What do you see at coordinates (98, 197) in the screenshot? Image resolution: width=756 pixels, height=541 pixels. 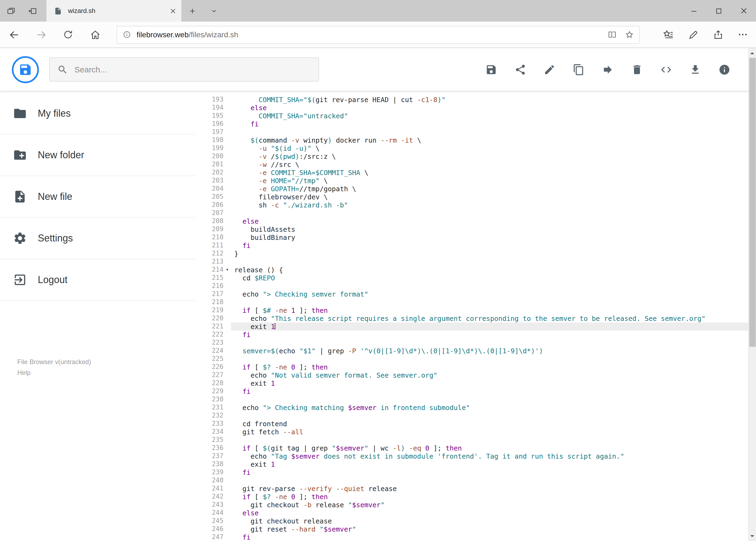 I see `sidebar-item-new-file: New file` at bounding box center [98, 197].